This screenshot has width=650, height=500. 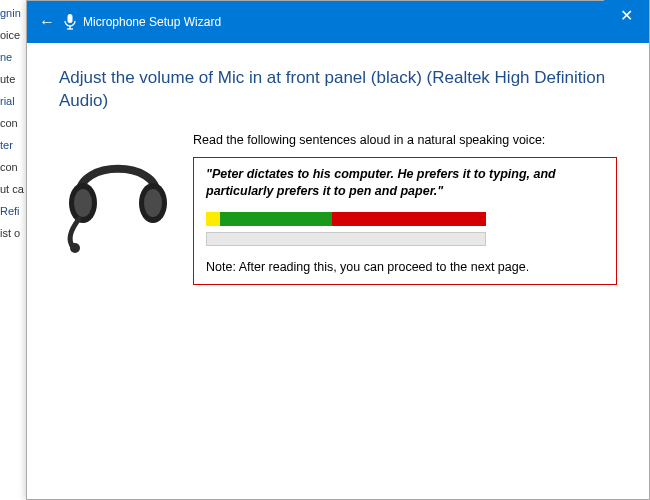 I want to click on meter-yellow-segment, so click(x=213, y=219).